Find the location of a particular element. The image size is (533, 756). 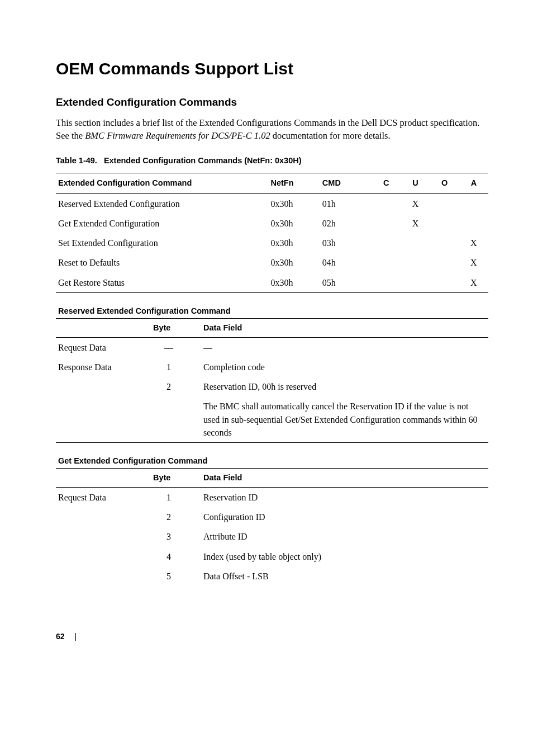

cell: Data Offset - LSB is located at coordinates (345, 576).